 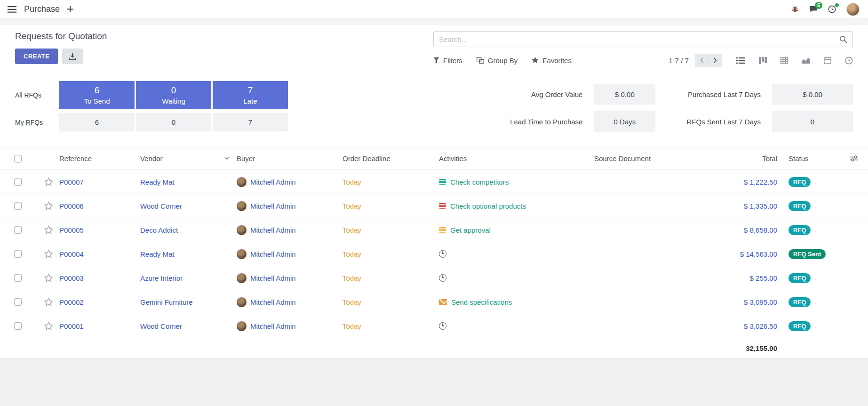 I want to click on chevron-down-icon, so click(x=227, y=158).